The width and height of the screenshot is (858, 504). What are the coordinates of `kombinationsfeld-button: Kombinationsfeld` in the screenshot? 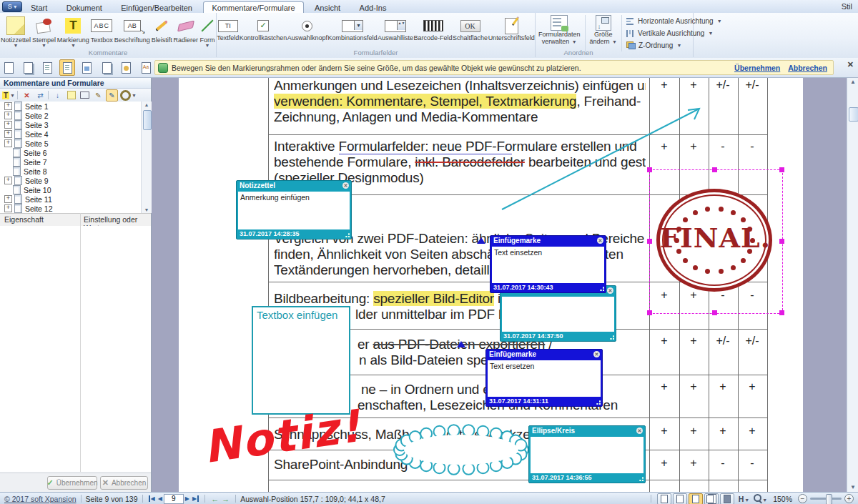 It's located at (352, 29).